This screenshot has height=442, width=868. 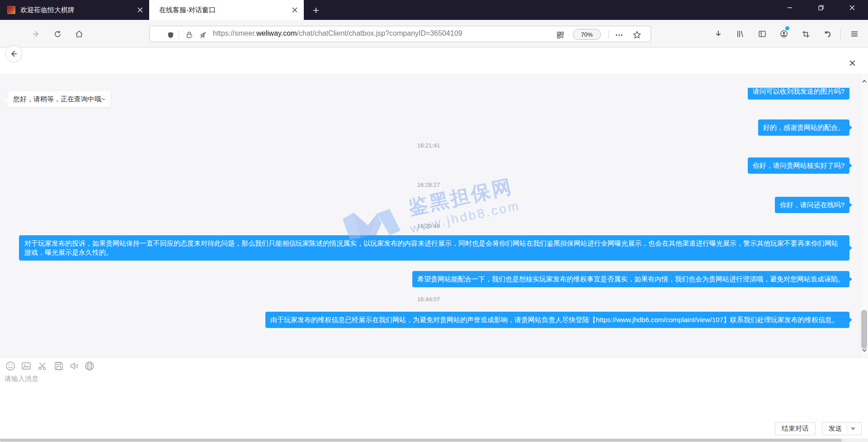 What do you see at coordinates (434, 33) in the screenshot?
I see `browser-toolbar: https://smeer.weliway.com/chat/chatClien…` at bounding box center [434, 33].